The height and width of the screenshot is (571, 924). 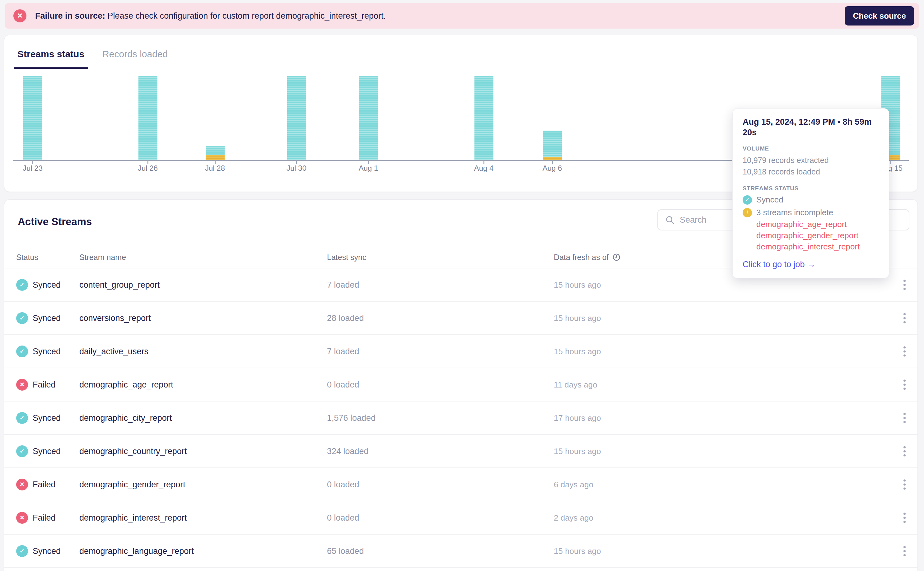 What do you see at coordinates (461, 418) in the screenshot?
I see `table-row: ✓ Synced demographic_city_report 1,576 l…` at bounding box center [461, 418].